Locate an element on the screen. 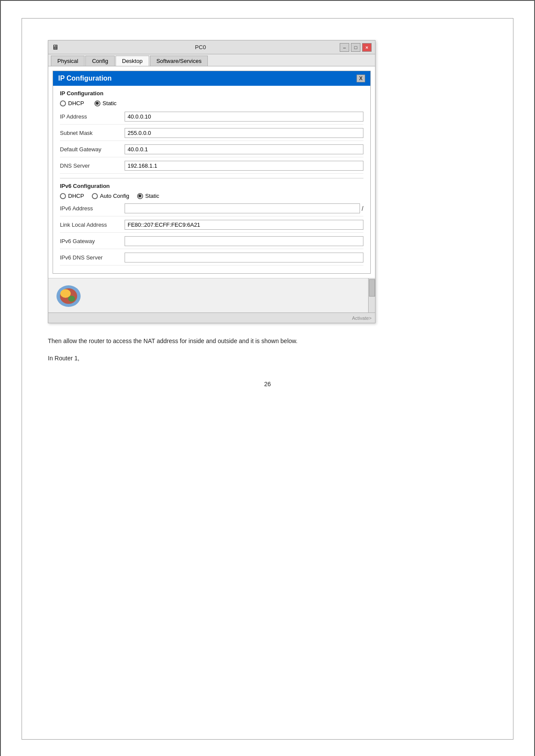  body-paragraph-1: Then allow the router to access the NAT … is located at coordinates (267, 341).